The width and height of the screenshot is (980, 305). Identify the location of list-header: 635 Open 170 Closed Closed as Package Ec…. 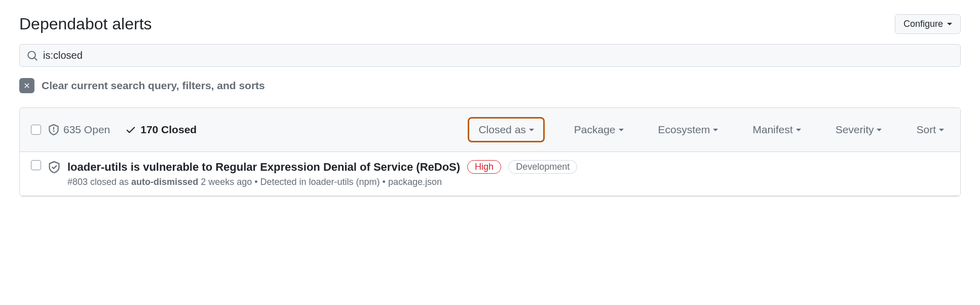
(490, 130).